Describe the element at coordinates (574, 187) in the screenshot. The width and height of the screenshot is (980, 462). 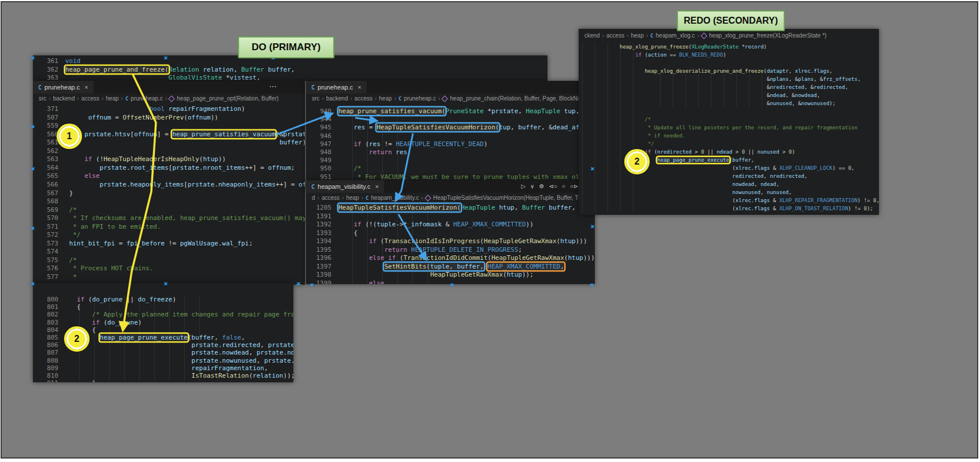
I see `next-change-icon: ○⊳` at that location.